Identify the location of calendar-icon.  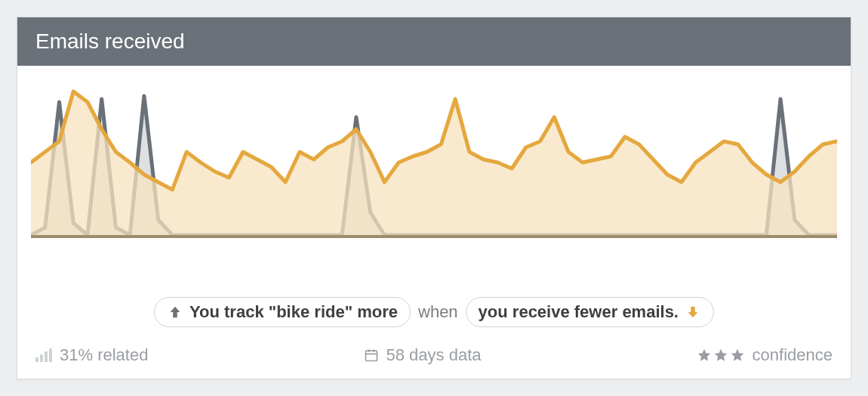
(371, 355).